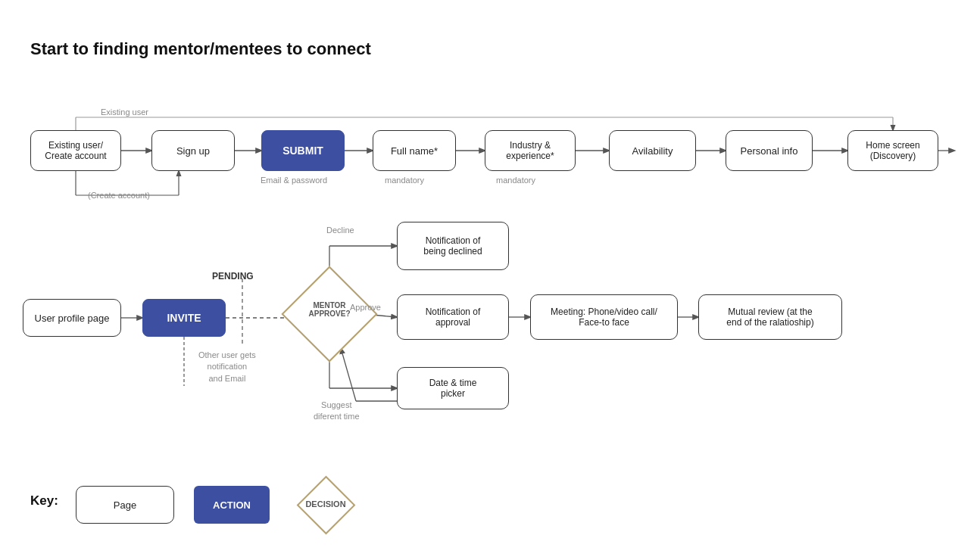 This screenshot has height=560, width=980. I want to click on label-other-user: Other user gets notification and Email, so click(227, 367).